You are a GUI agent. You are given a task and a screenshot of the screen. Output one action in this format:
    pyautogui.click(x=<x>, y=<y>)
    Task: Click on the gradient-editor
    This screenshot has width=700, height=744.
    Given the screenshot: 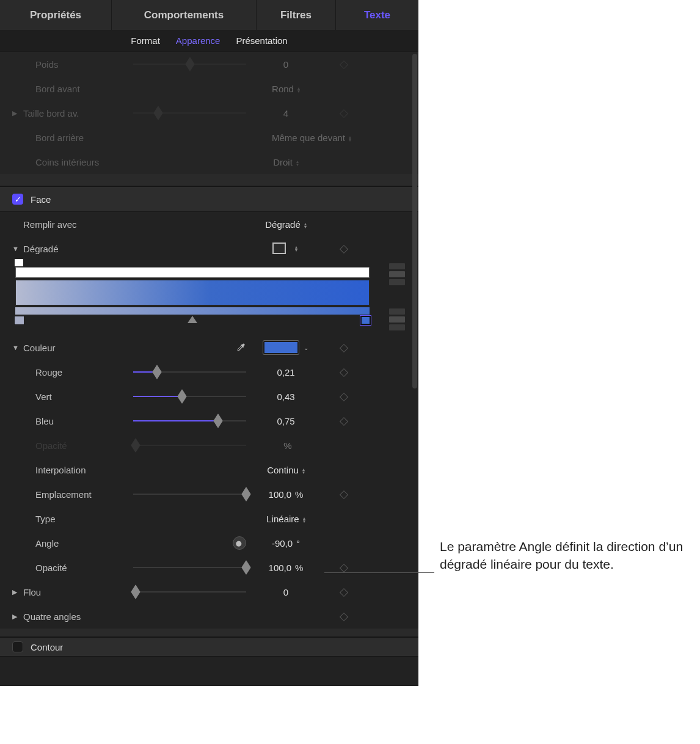 What is the action you would take?
    pyautogui.click(x=209, y=298)
    